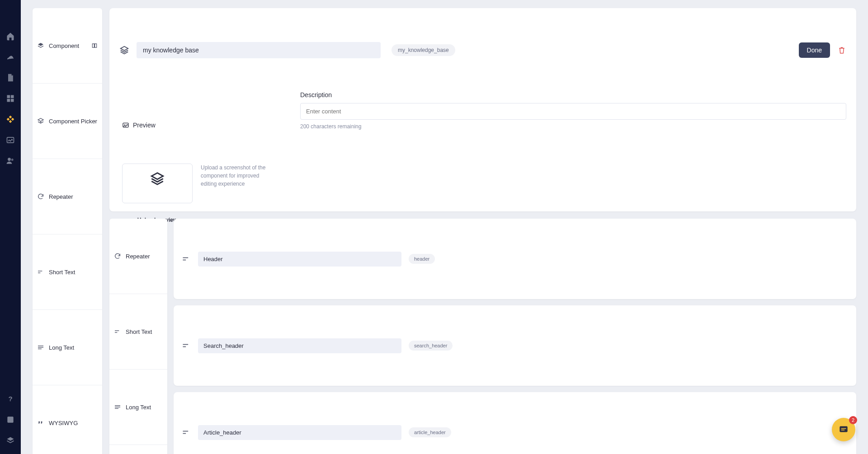 The image size is (868, 454). Describe the element at coordinates (515, 423) in the screenshot. I see `field-row-article_header: article_header` at that location.